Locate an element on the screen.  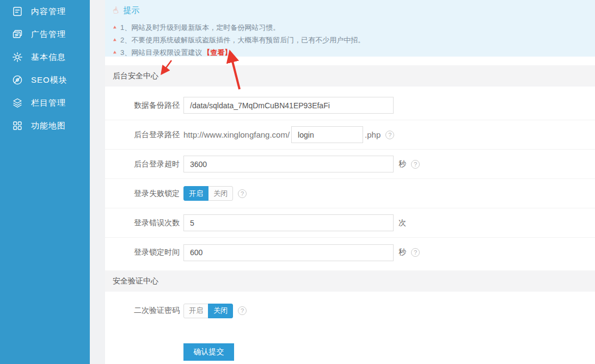
sidebar-content-gutter is located at coordinates (97, 182).